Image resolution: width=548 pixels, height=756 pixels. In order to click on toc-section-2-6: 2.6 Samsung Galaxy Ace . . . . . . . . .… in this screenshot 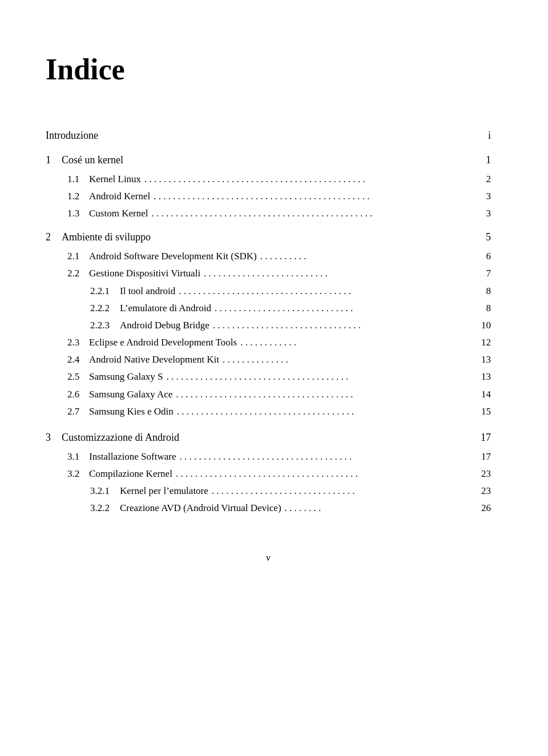, I will do `click(268, 394)`.